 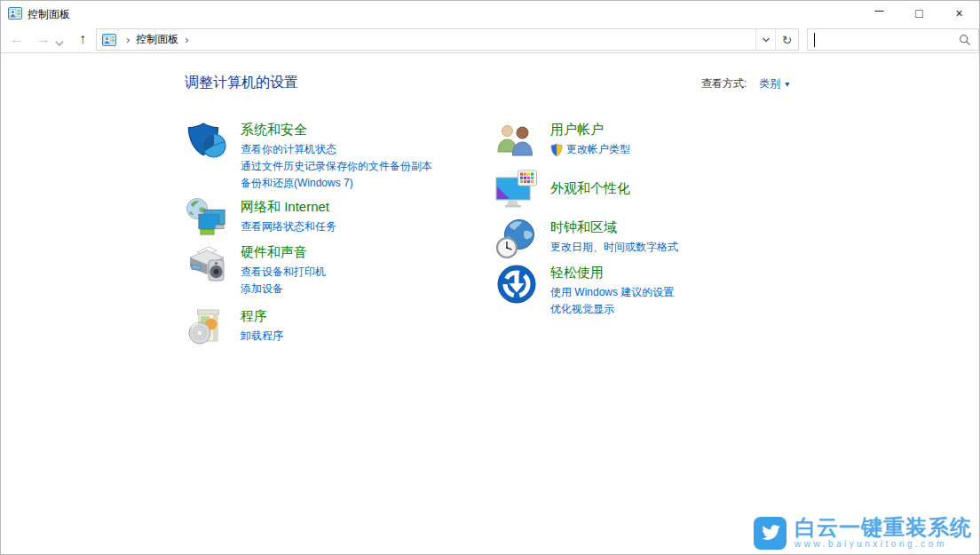 What do you see at coordinates (241, 83) in the screenshot?
I see `page-title: 调整计算机的设置` at bounding box center [241, 83].